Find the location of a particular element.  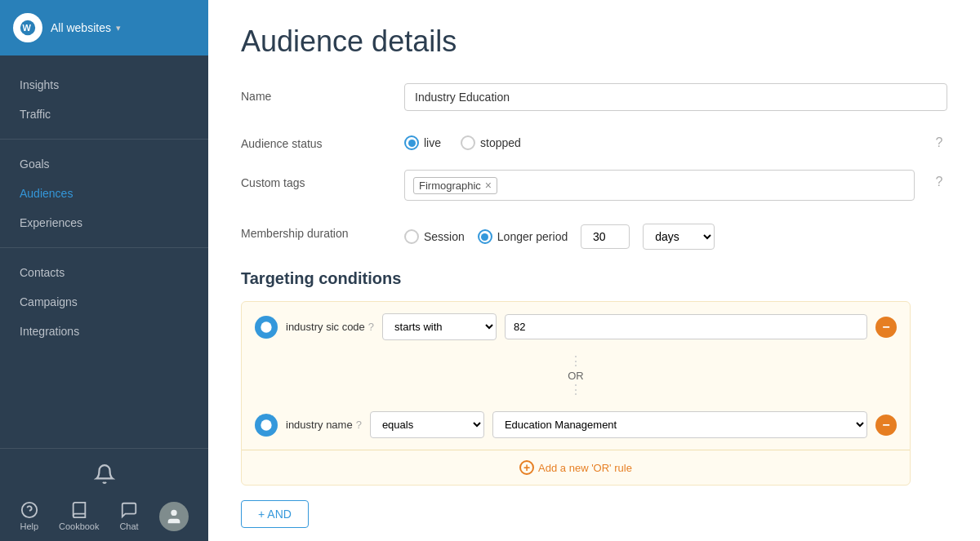

status-row: Audience status live stopped ? is located at coordinates (595, 140).